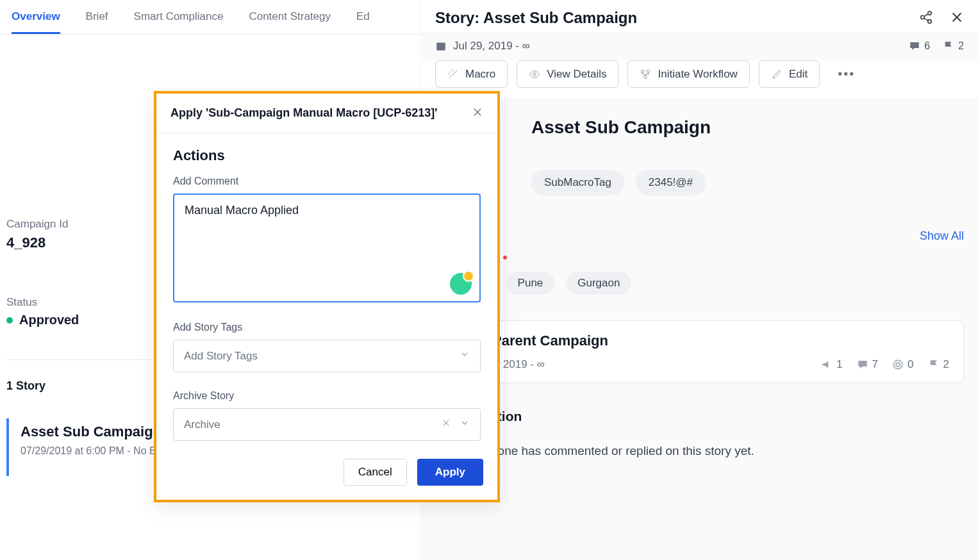 Image resolution: width=978 pixels, height=560 pixels. What do you see at coordinates (670, 183) in the screenshot?
I see `tag-chip: 2345!@#` at bounding box center [670, 183].